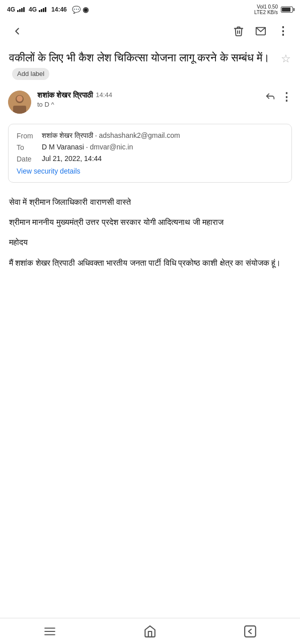  What do you see at coordinates (287, 10) in the screenshot?
I see `battery-icon` at bounding box center [287, 10].